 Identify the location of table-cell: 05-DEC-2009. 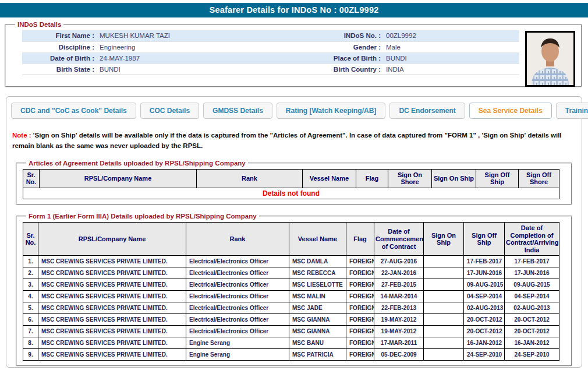
(399, 355).